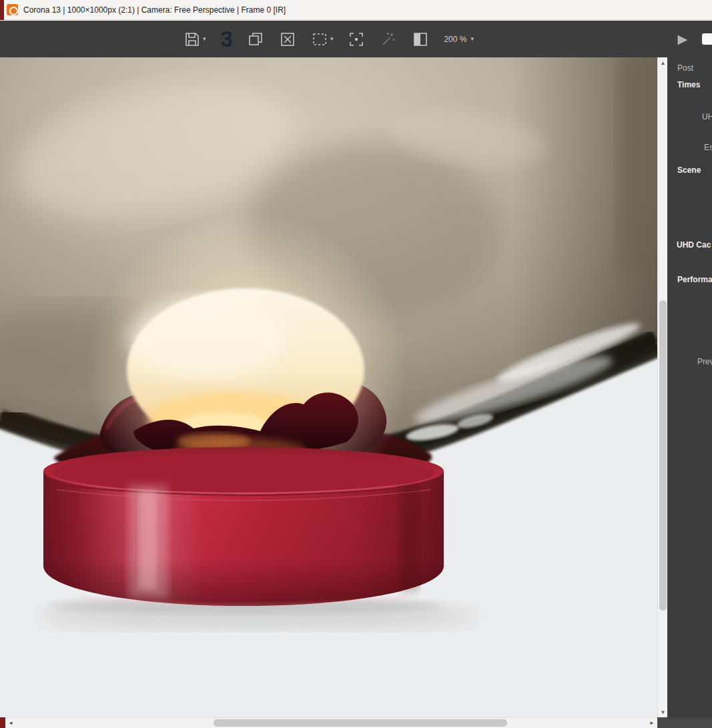  I want to click on scroll-right-arrow: ►, so click(652, 723).